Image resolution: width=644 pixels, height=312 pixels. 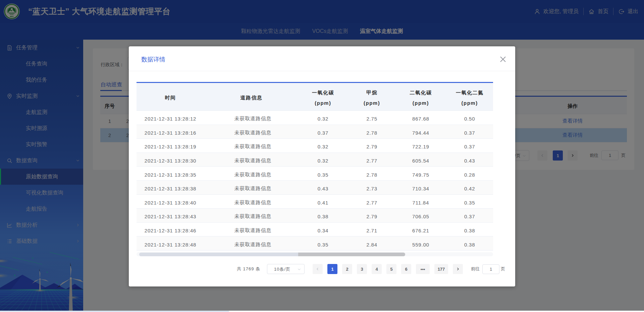 I want to click on page-scrollbar-thumb, so click(x=115, y=311).